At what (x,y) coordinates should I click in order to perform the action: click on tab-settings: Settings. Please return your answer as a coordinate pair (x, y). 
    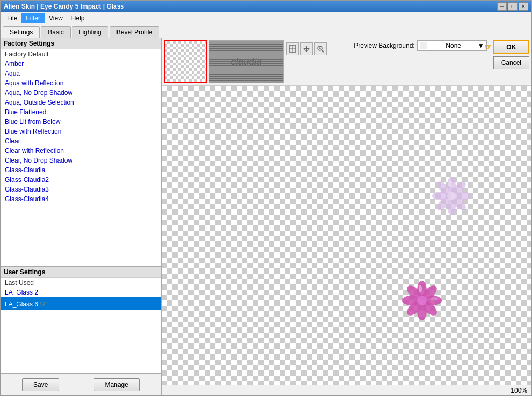
    Looking at the image, I should click on (21, 32).